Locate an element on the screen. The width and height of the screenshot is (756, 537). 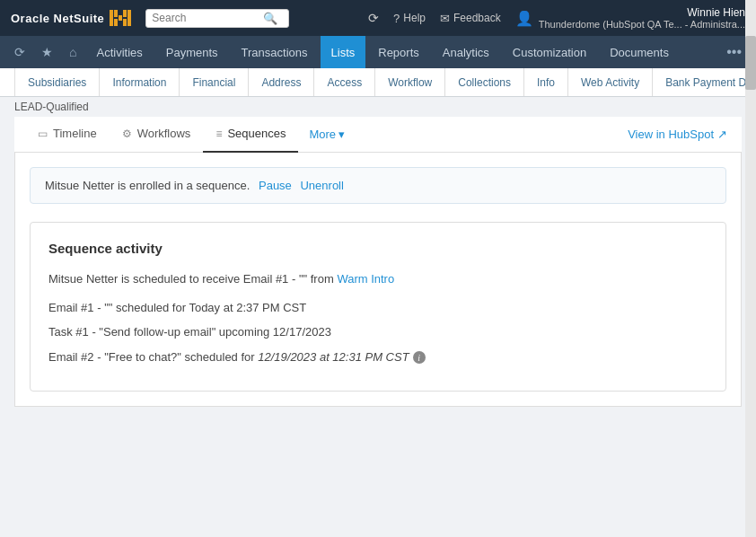
search-input is located at coordinates (206, 18).